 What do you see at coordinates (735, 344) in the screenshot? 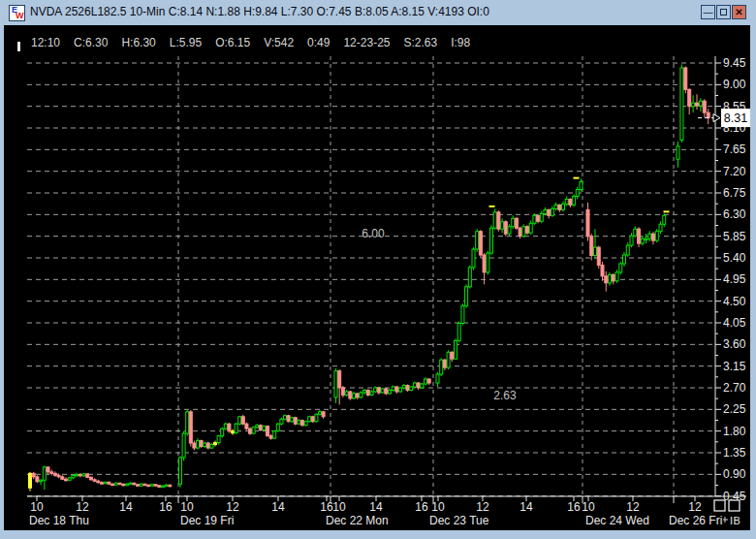
I see `y-axis-label: 3.60` at bounding box center [735, 344].